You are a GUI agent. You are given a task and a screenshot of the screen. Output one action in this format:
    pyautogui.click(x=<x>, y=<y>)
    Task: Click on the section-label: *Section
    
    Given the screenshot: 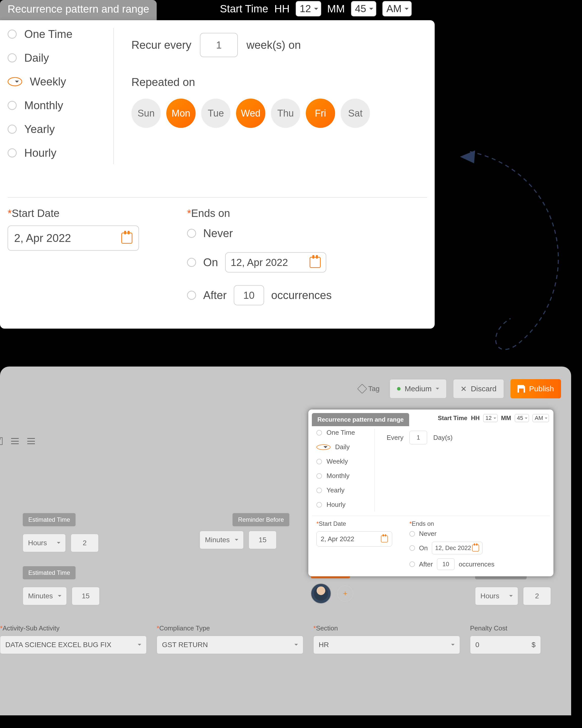 What is the action you would take?
    pyautogui.click(x=387, y=628)
    